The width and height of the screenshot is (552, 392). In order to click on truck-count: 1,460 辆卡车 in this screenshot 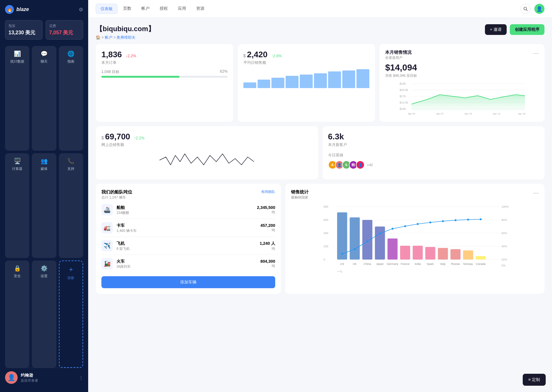, I will do `click(186, 231)`.